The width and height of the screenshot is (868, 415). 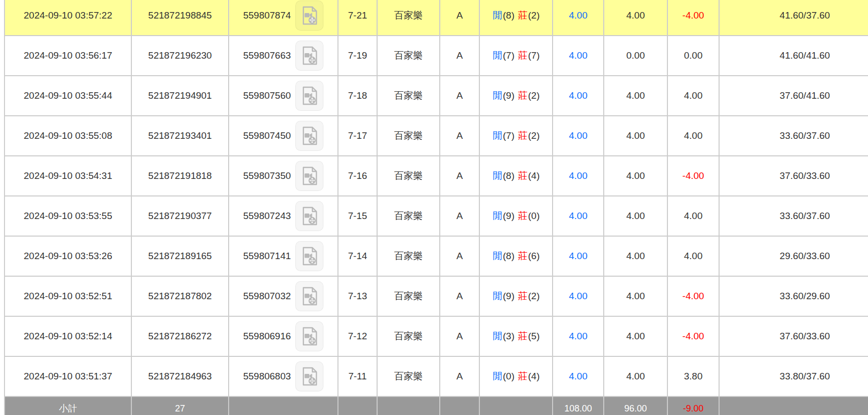 What do you see at coordinates (180, 336) in the screenshot?
I see `cell-bet-id: 521872186272` at bounding box center [180, 336].